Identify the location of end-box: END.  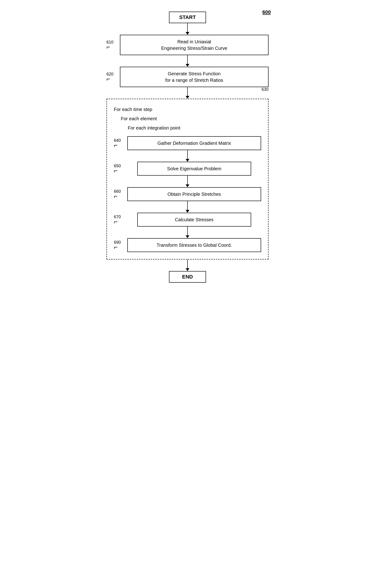
(187, 277).